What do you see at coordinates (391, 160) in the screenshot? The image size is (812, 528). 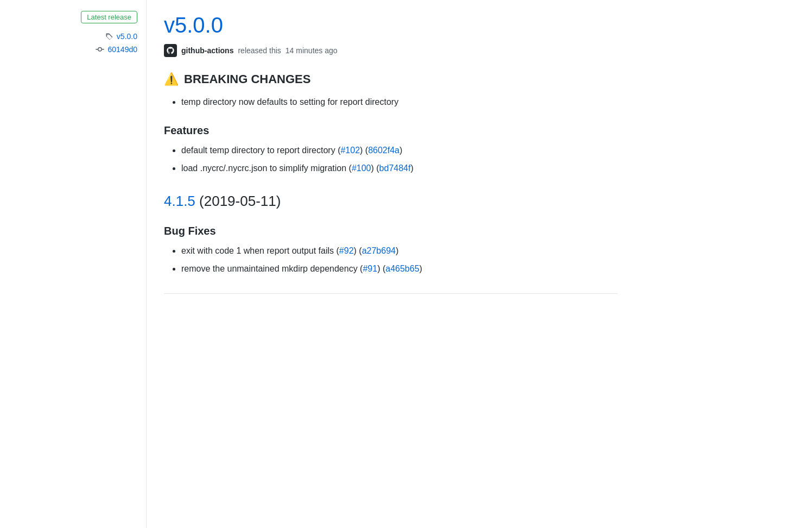 I see `features-list: default temp directory to report directo…` at bounding box center [391, 160].